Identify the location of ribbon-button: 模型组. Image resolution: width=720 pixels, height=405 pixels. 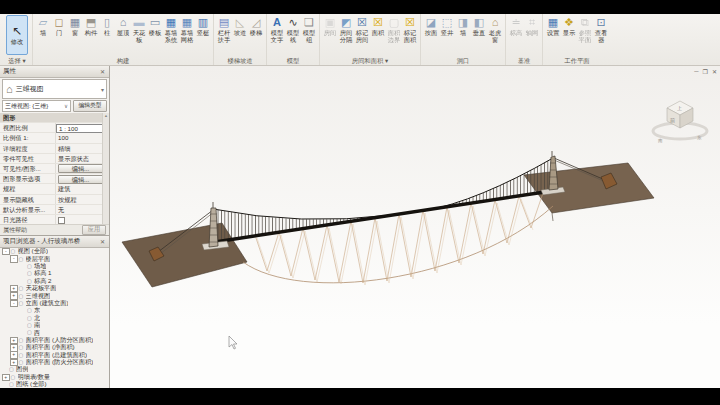
(309, 30).